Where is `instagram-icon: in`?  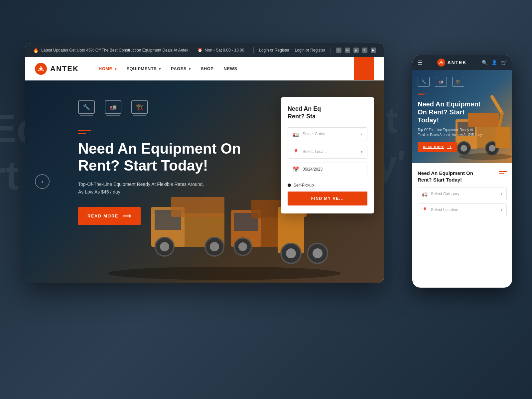
instagram-icon: in is located at coordinates (347, 50).